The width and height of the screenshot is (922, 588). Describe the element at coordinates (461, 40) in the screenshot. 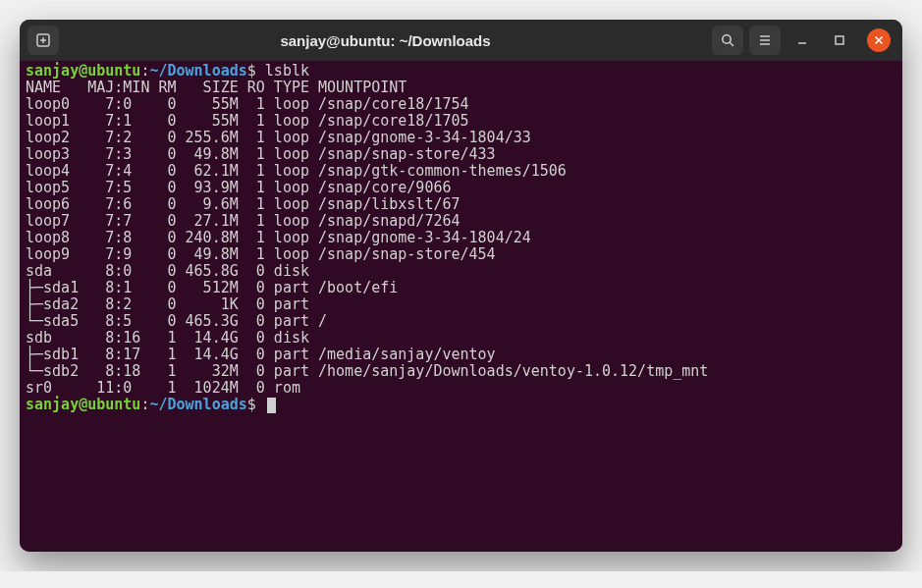

I see `title-bar: sanjay@ubuntu: ~/Downloads` at that location.